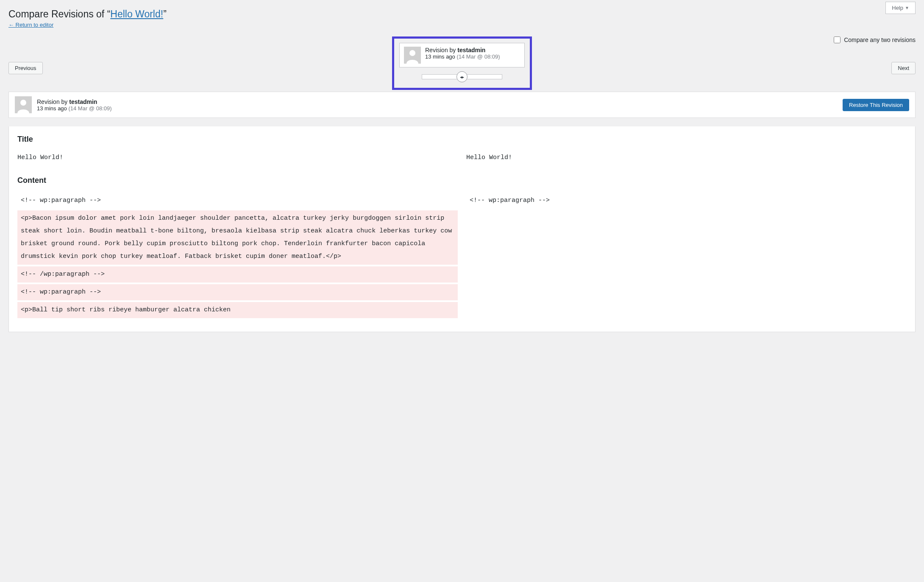 This screenshot has height=582, width=924. Describe the element at coordinates (237, 274) in the screenshot. I see `diff-line: <!-- /wp:paragraph -->` at that location.